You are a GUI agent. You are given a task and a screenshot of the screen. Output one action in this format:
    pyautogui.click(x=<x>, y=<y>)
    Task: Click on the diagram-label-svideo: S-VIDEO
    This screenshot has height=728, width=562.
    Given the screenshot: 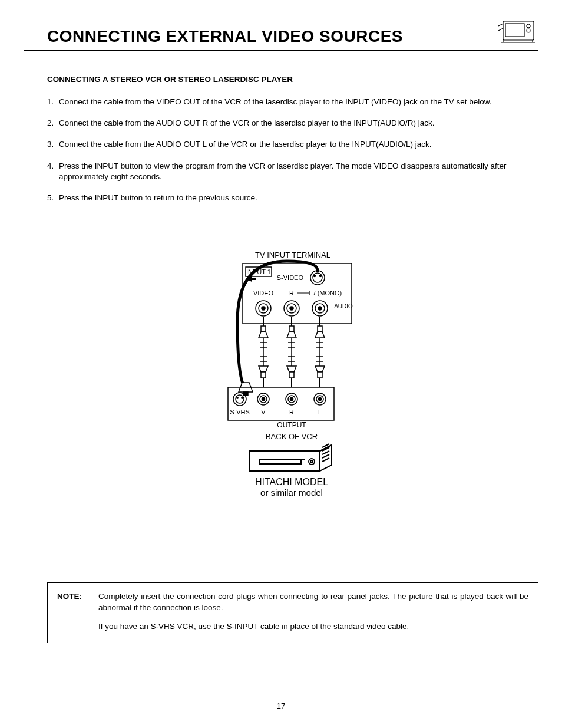 What is the action you would take?
    pyautogui.click(x=290, y=278)
    